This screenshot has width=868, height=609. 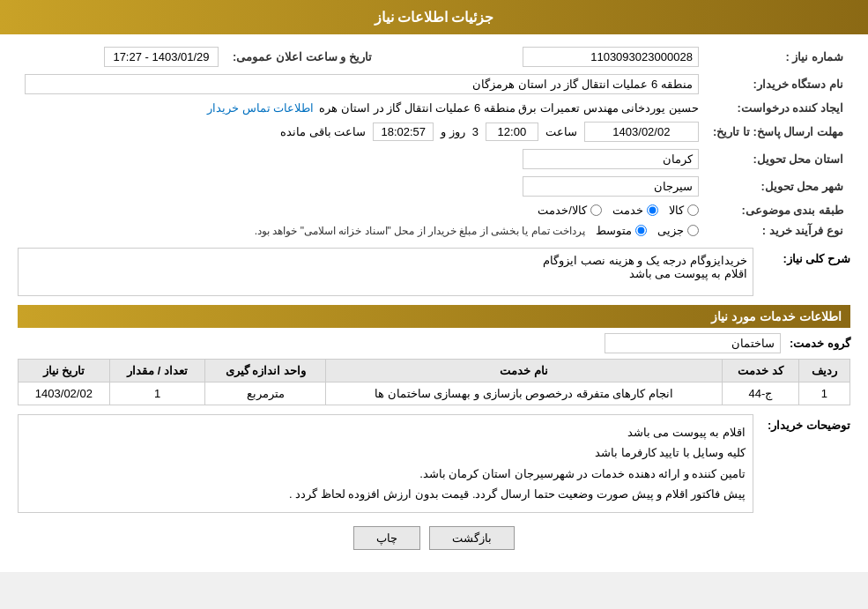 What do you see at coordinates (361, 132) in the screenshot?
I see `deadline-row: 1403/02/02 ساعت 12:00 3 روز و 18:02:57 س…` at bounding box center [361, 132].